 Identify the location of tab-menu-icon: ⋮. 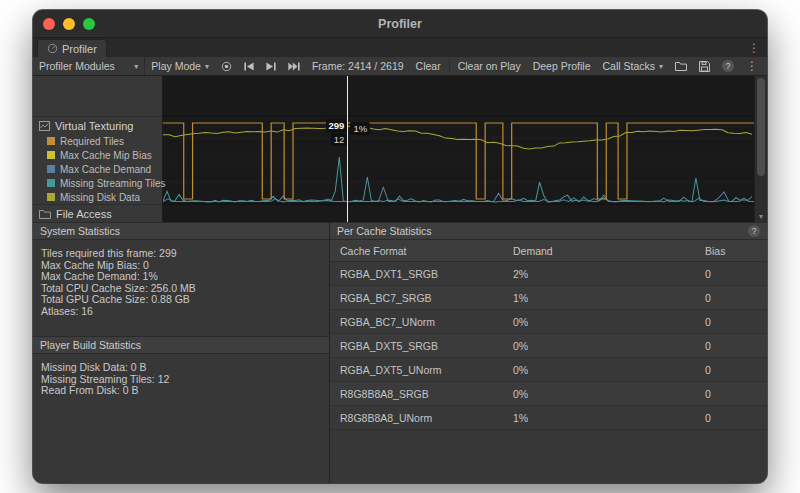
(758, 49).